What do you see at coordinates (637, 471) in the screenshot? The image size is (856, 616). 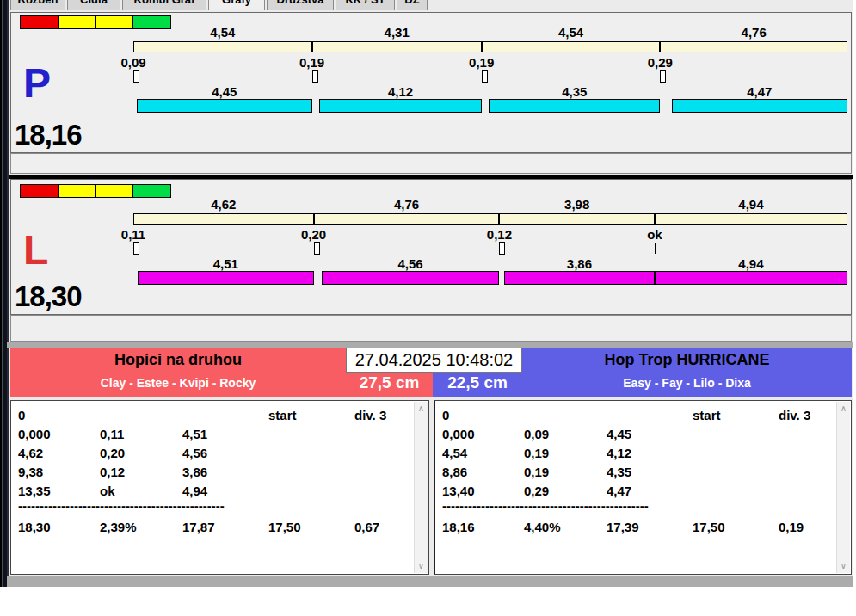 I see `table-content: 0 start div. 3 0,000 0,09 4,45 4,54 0,19…` at bounding box center [637, 471].